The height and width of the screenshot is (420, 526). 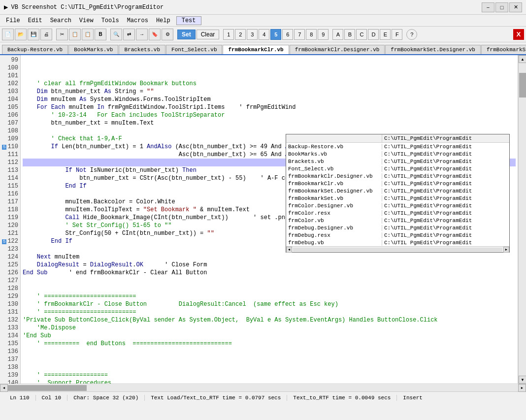 I want to click on dp-row: frmDebug.vbC:\UTIL PgmEdit\ProgramEdit, so click(x=398, y=242).